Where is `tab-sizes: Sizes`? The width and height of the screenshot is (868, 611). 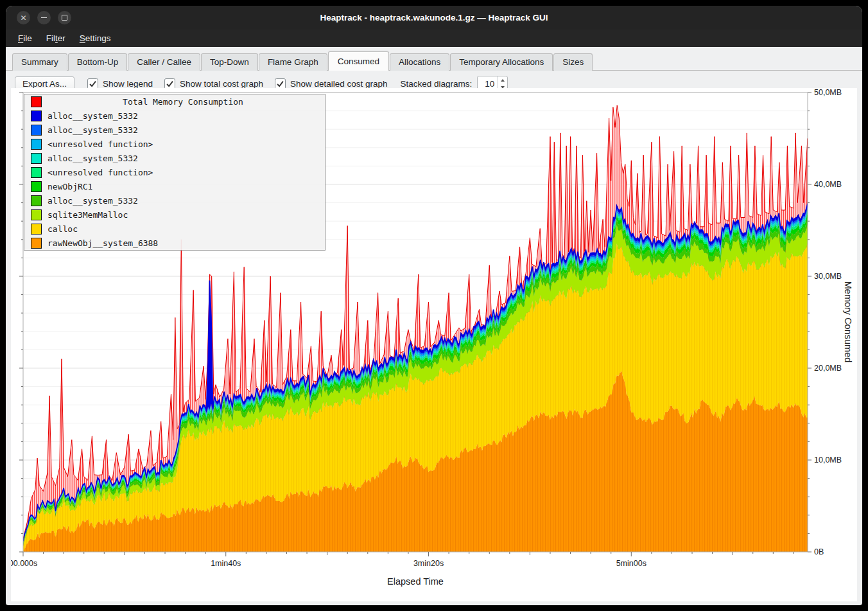 tab-sizes: Sizes is located at coordinates (573, 62).